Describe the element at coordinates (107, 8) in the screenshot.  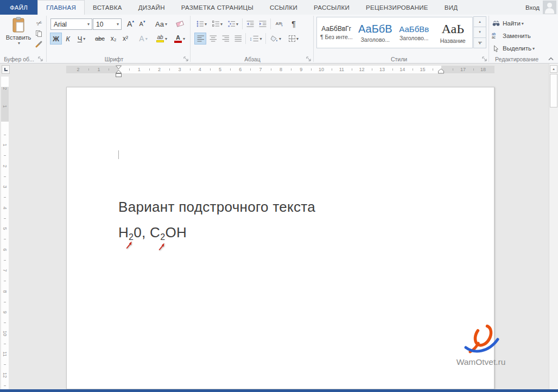
I see `tab-insert: ВСТАВКА` at that location.